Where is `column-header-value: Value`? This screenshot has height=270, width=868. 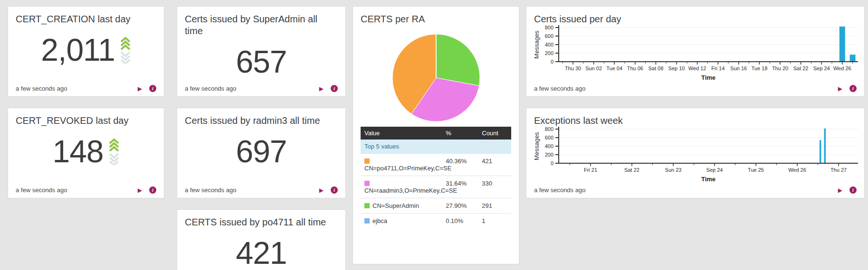
column-header-value: Value is located at coordinates (401, 133).